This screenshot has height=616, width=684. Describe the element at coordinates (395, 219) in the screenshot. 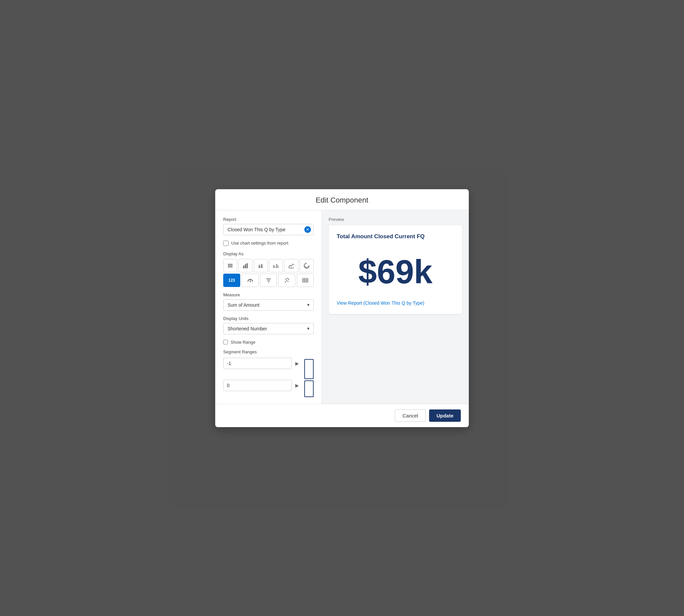

I see `preview-label: Preview` at that location.